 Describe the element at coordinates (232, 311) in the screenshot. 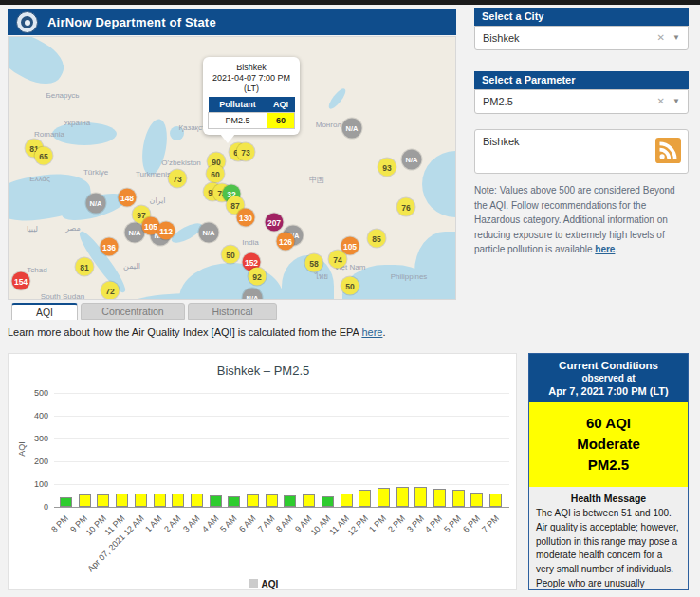

I see `tab-historical: Historical` at that location.